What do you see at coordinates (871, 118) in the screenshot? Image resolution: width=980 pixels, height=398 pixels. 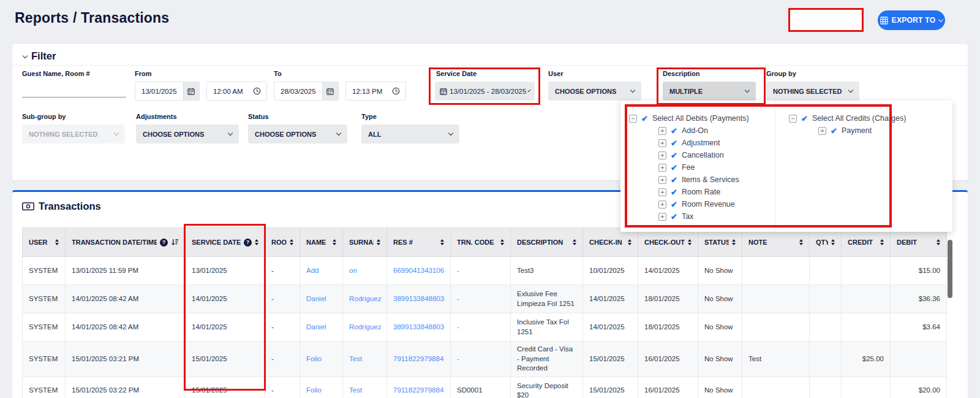 I see `tree-item: −✔Select All Credits (Charges)` at bounding box center [871, 118].